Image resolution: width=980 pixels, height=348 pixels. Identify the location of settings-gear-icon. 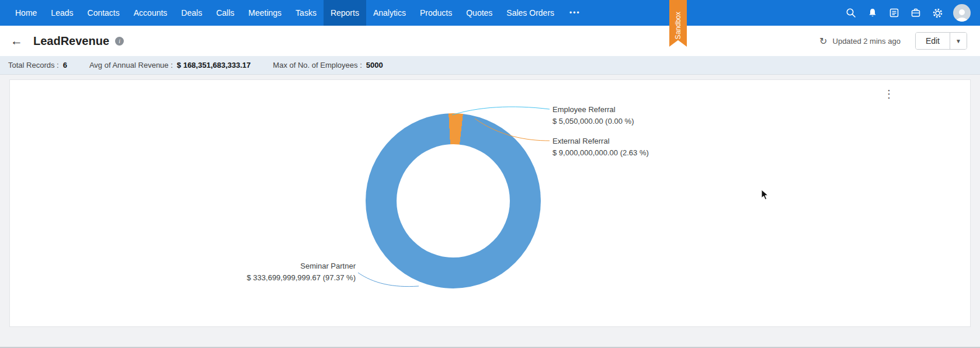
(937, 13).